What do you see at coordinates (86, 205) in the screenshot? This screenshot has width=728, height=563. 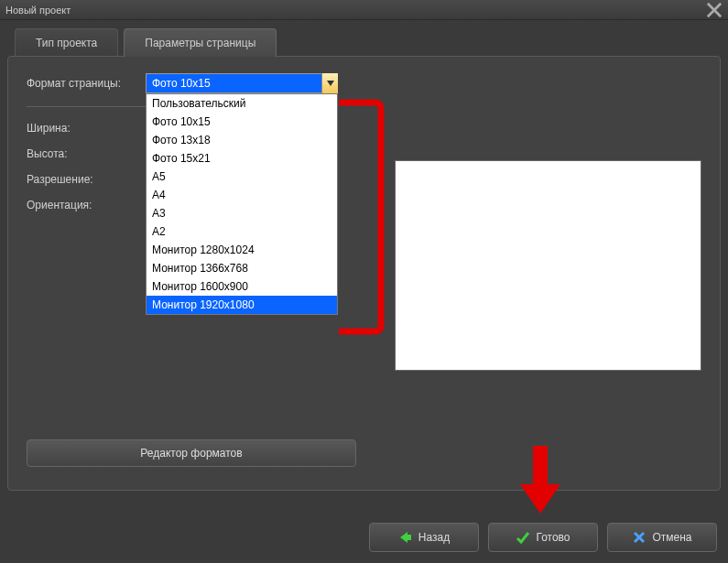 I see `orientation-label: Ориентация:` at bounding box center [86, 205].